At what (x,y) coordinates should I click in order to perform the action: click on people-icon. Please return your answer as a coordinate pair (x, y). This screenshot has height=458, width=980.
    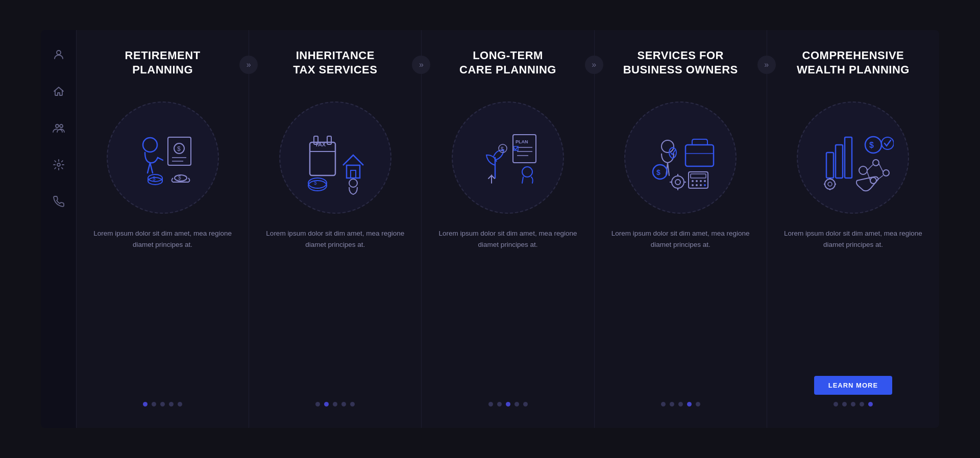
    Looking at the image, I should click on (59, 128).